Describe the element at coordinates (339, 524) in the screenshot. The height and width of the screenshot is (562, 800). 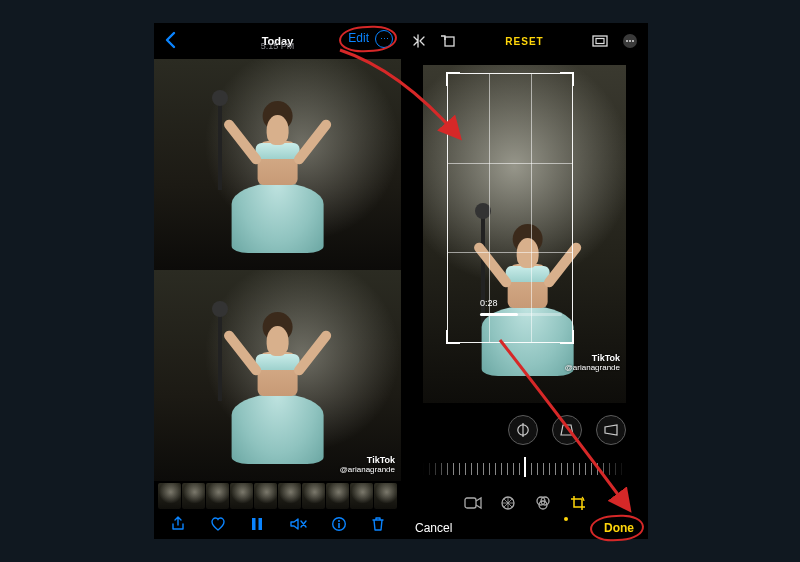
I see `info-icon` at that location.